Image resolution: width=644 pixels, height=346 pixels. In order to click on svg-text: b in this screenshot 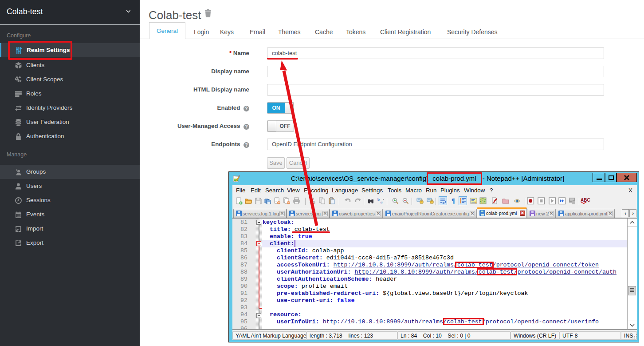, I will do `click(379, 199)`.